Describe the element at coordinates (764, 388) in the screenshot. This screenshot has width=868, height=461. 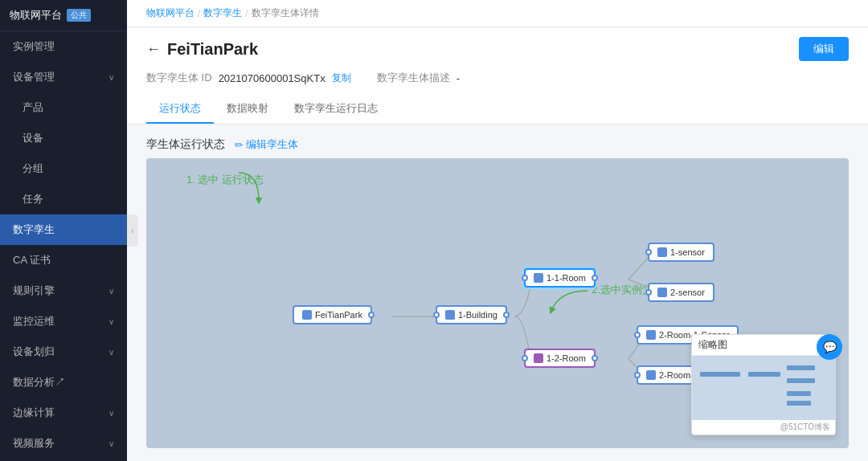
I see `thumbnail-body` at that location.